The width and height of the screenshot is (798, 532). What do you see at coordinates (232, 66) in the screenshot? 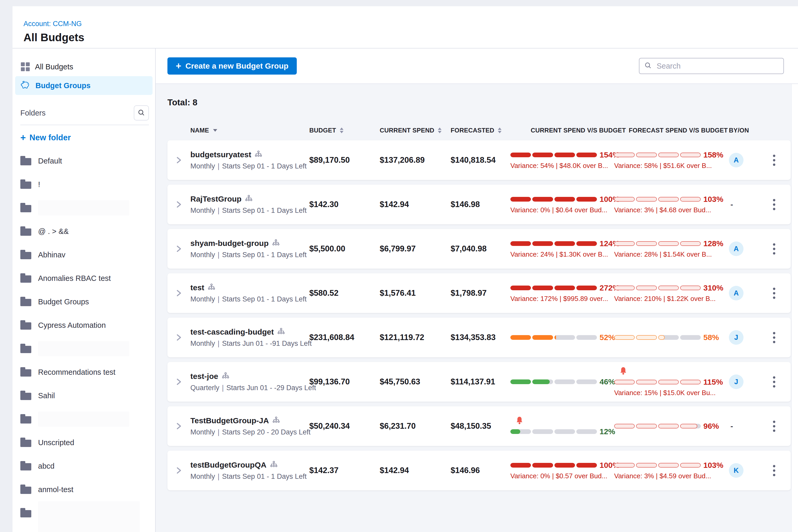
I see `create-budget-group-button: + Create a new Budget Group` at bounding box center [232, 66].